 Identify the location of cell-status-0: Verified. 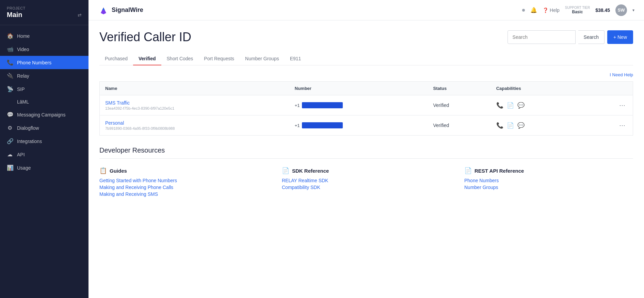
(460, 106).